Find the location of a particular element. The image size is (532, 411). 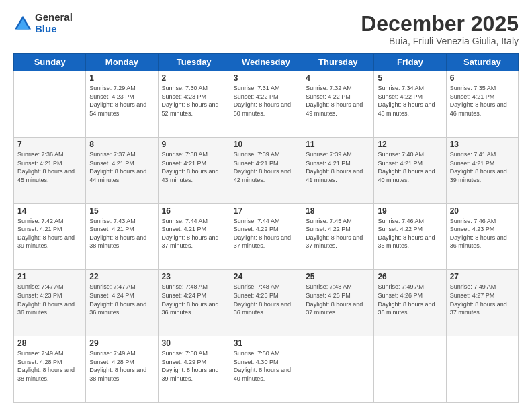

calendar-cell: 16Sunrise: 7:44 AMSunset: 4:21 PMDayligh… is located at coordinates (193, 236).